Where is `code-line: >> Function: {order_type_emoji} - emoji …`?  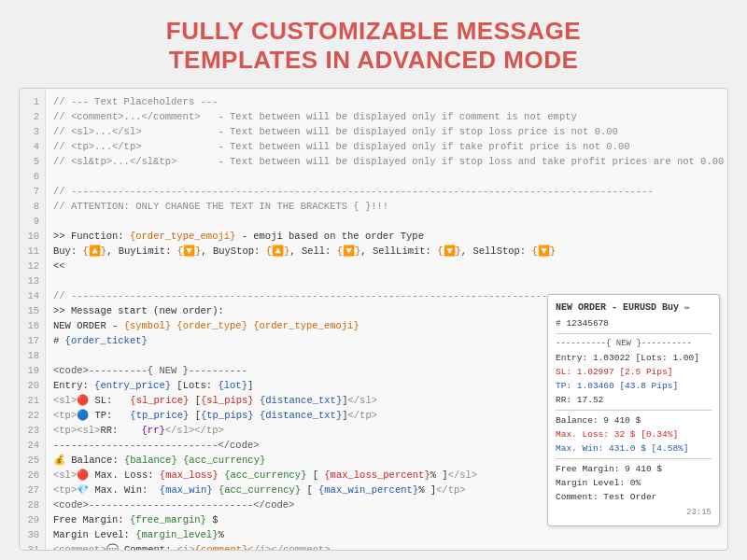
code-line: >> Function: {order_type_emoji} - emoji … is located at coordinates (387, 236).